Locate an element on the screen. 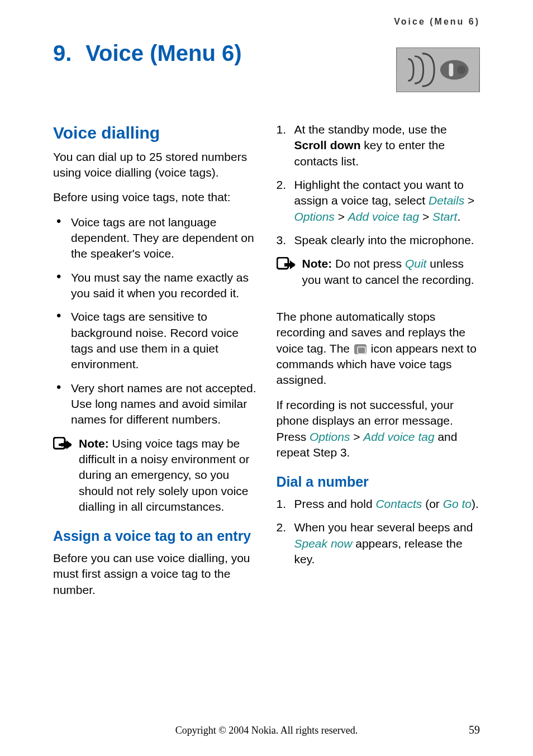 The width and height of the screenshot is (533, 756). bullet-item: Very short names are not accepted. Use l… is located at coordinates (155, 405).